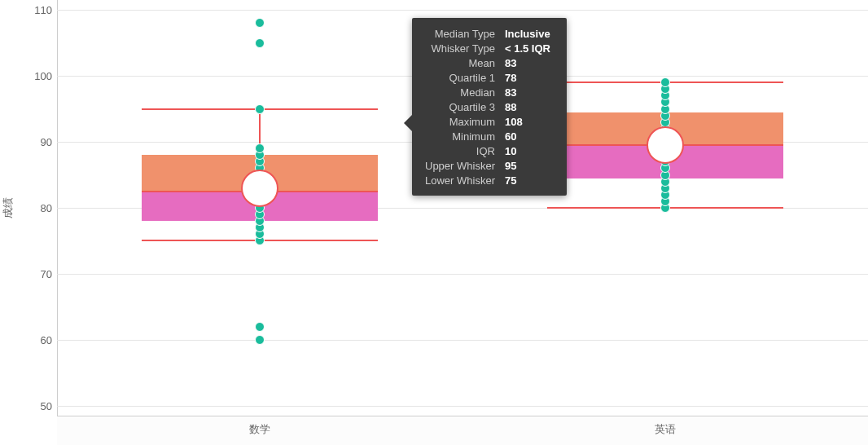 This screenshot has height=445, width=868. What do you see at coordinates (665, 430) in the screenshot?
I see `x-tick-label: 英语` at bounding box center [665, 430].